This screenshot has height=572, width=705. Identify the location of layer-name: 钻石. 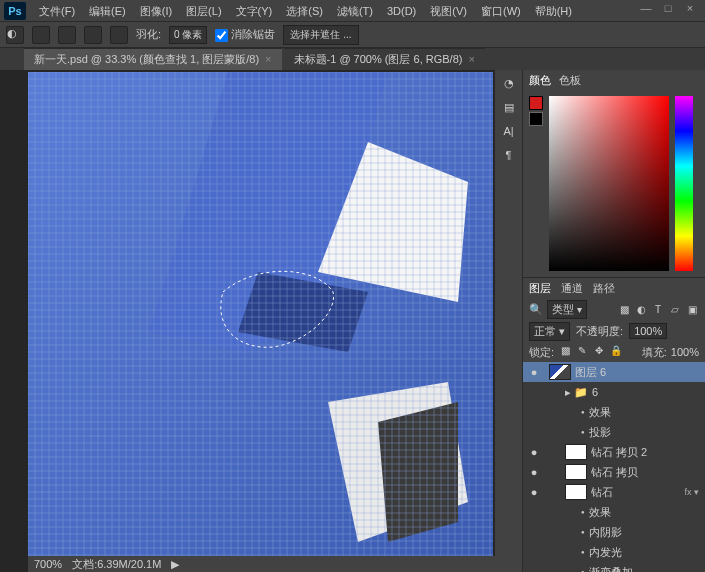
(602, 492).